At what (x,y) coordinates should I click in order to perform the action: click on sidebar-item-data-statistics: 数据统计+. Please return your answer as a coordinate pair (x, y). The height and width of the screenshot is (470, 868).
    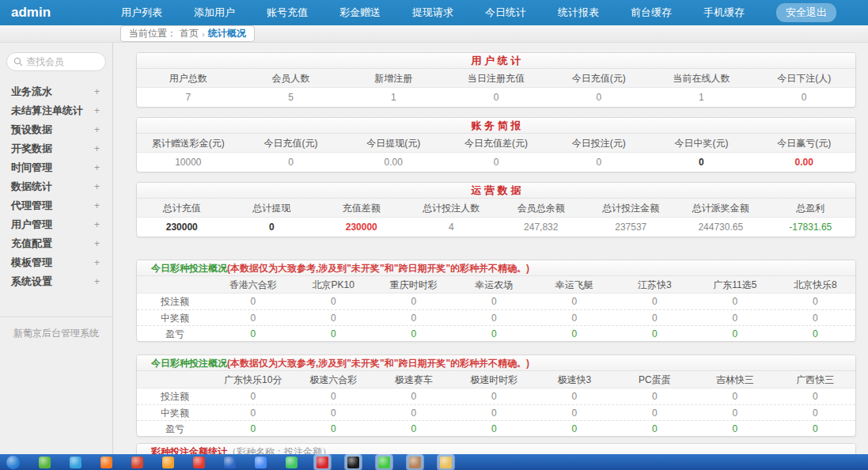
    Looking at the image, I should click on (56, 187).